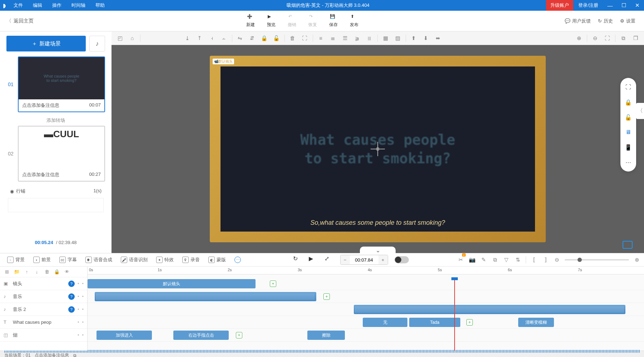  Describe the element at coordinates (605, 21) in the screenshot. I see `history-button: ↻历史` at that location.